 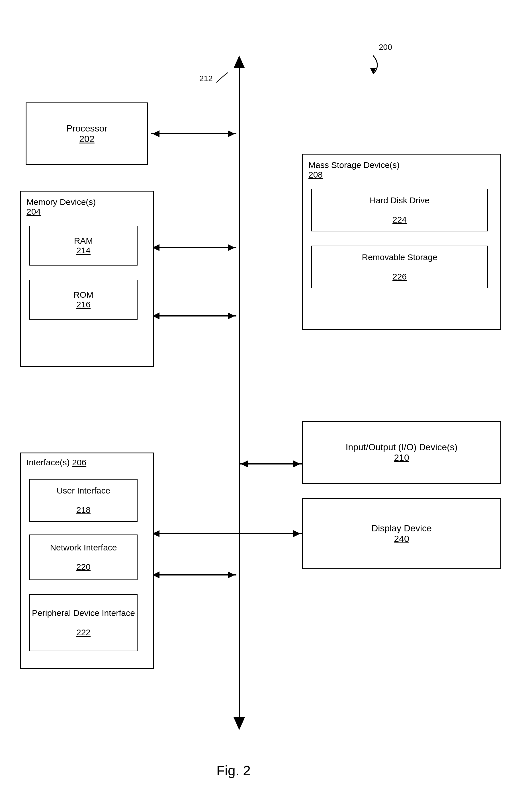 I want to click on user-interface-box: User Interface 218, so click(x=83, y=500).